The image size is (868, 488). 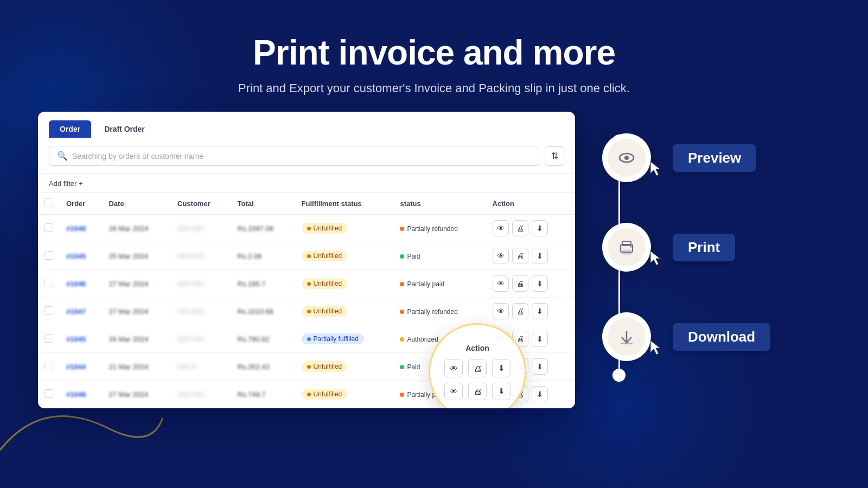 What do you see at coordinates (477, 368) in the screenshot?
I see `popup-print-btn-1: 🖨` at bounding box center [477, 368].